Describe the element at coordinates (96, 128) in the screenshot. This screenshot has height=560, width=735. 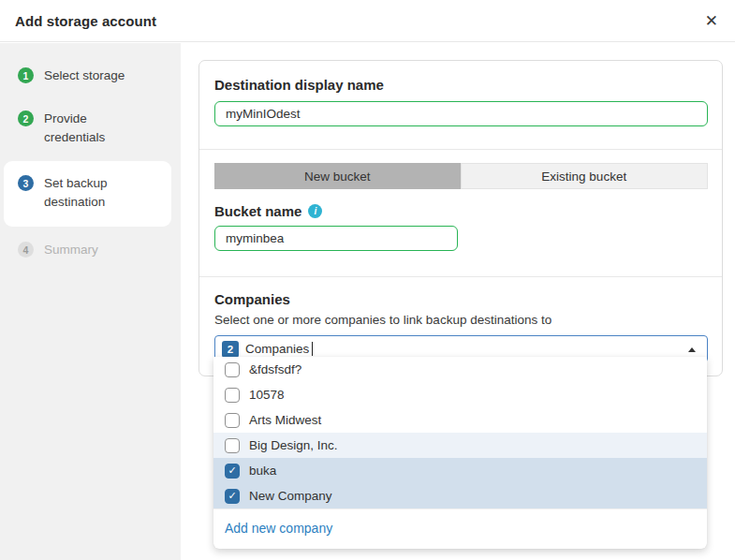
I see `step-2-label: Provide credentials` at that location.